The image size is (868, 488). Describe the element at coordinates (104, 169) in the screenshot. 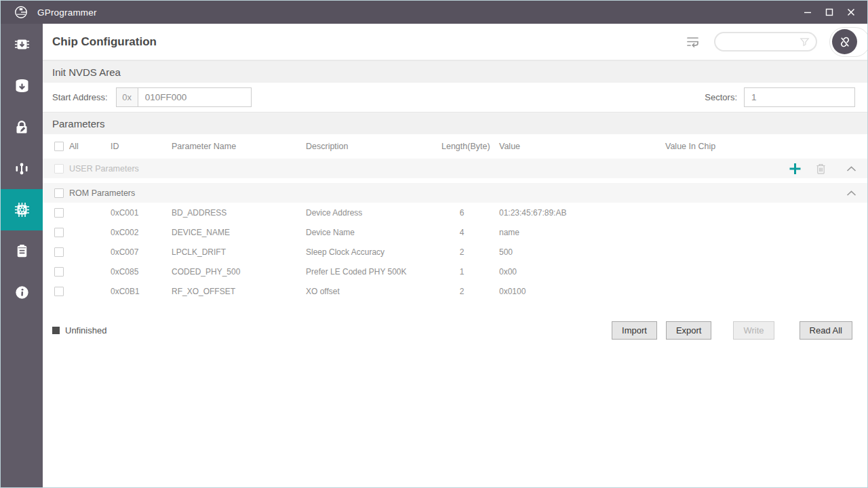

I see `user-parameters-label: USER Parameters` at that location.